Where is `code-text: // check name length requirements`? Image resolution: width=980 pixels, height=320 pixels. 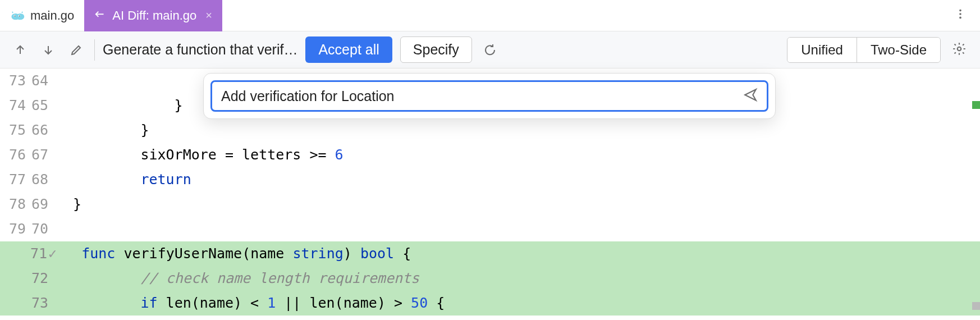
code-text: // check name length requirements is located at coordinates (240, 278).